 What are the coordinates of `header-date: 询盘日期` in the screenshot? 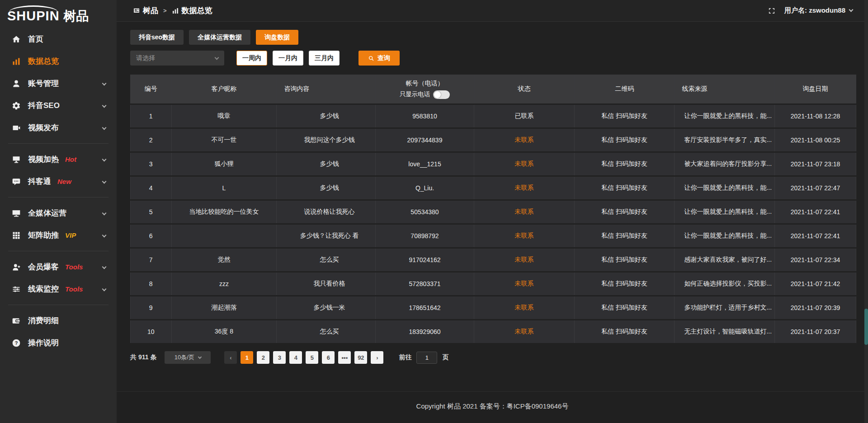 It's located at (816, 89).